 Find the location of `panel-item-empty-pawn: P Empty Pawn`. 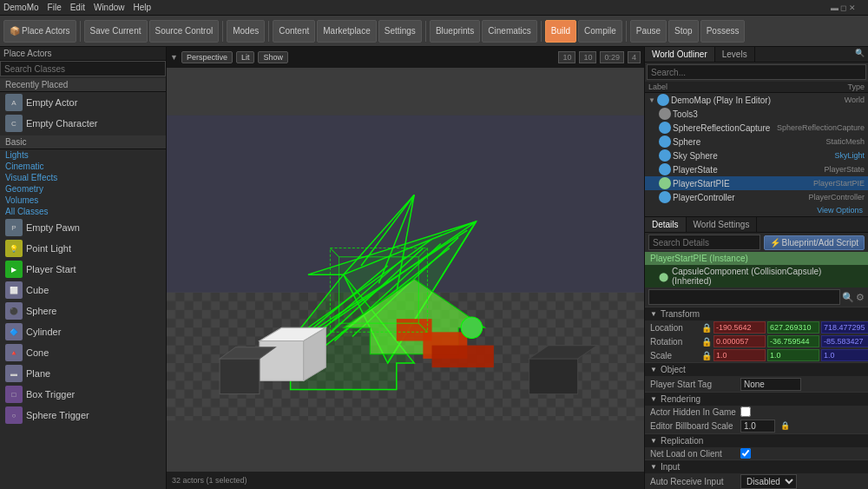

panel-item-empty-pawn: P Empty Pawn is located at coordinates (83, 228).